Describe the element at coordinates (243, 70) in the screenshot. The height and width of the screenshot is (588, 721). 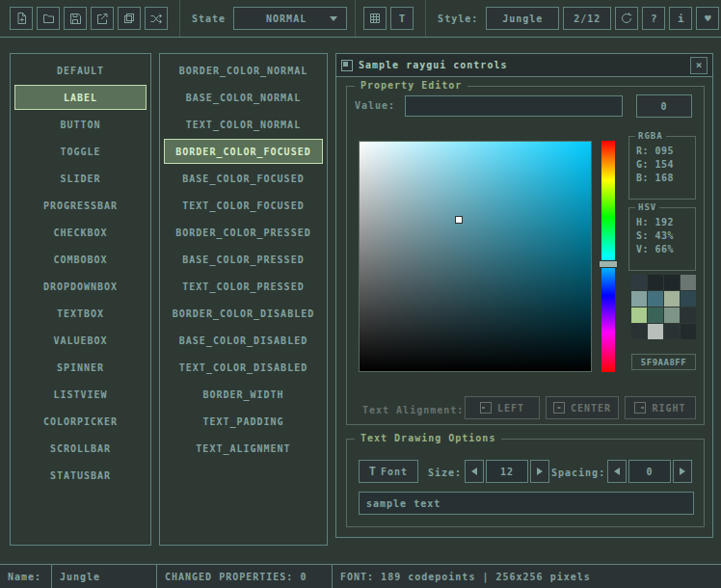
I see `list-item: BORDER_COLOR_NORMAL` at that location.